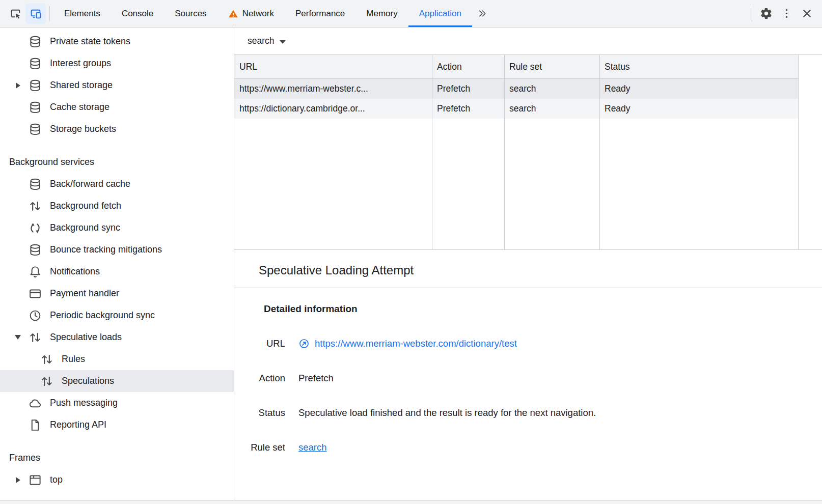  I want to click on detail-section-title: Detailed information, so click(543, 309).